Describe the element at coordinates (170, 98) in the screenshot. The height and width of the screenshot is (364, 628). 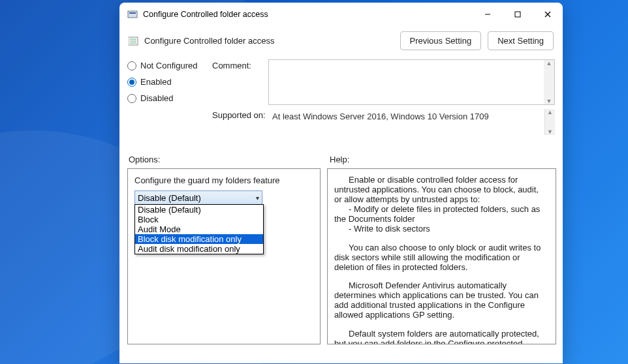
I see `radio-disabled: Disabled` at that location.